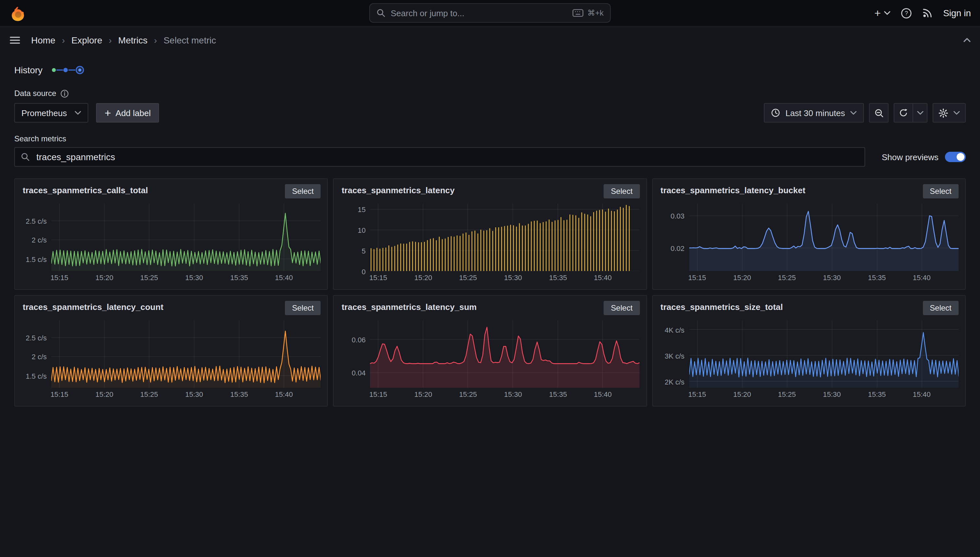 The image size is (980, 557). What do you see at coordinates (355, 354) in the screenshot?
I see `y-axis-labels: 0.060.04` at bounding box center [355, 354].